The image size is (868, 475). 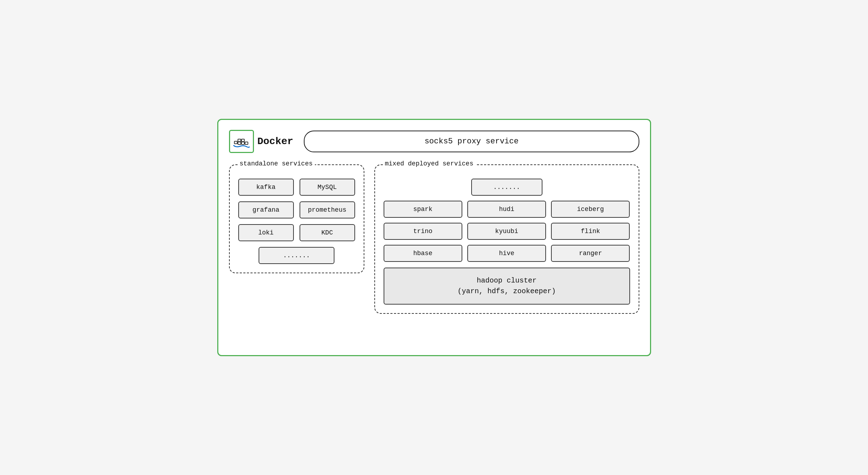 I want to click on docker-label: Docker, so click(x=276, y=142).